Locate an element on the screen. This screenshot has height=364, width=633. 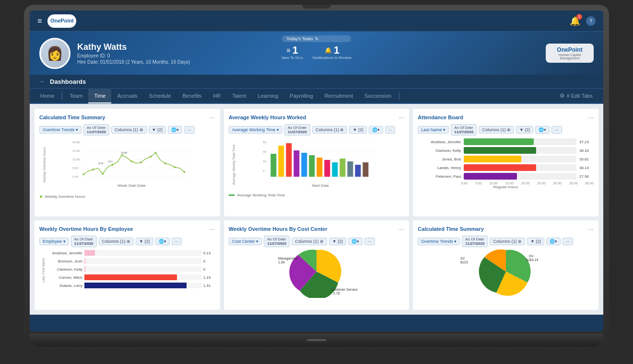
widget4-y-axis: Last, First Name is located at coordinates (42, 270).